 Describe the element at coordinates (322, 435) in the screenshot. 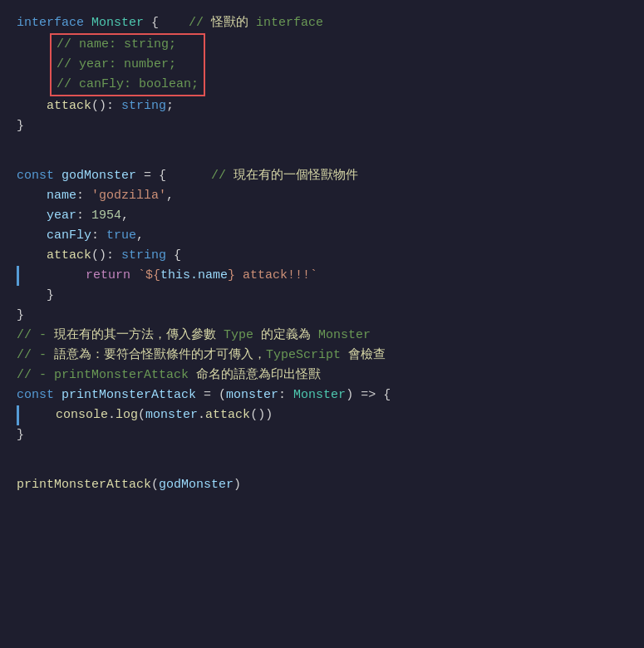

I see `line-close-func: }` at that location.